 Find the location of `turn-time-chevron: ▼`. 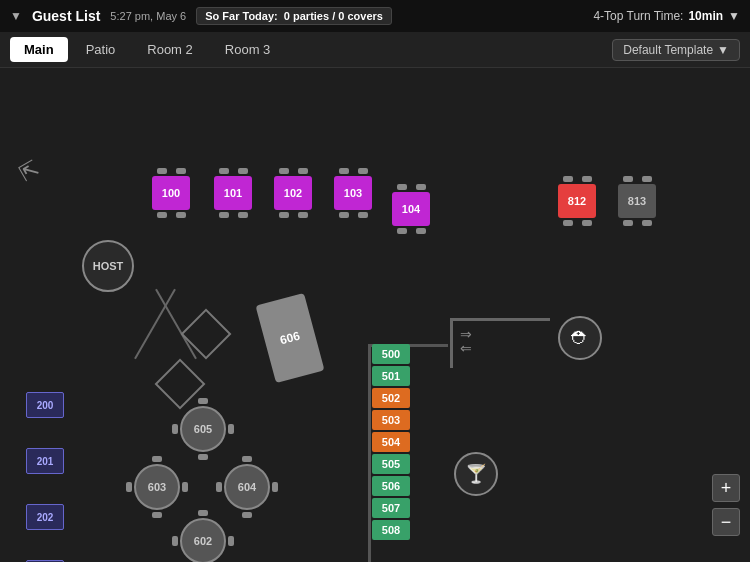

turn-time-chevron: ▼ is located at coordinates (734, 16).